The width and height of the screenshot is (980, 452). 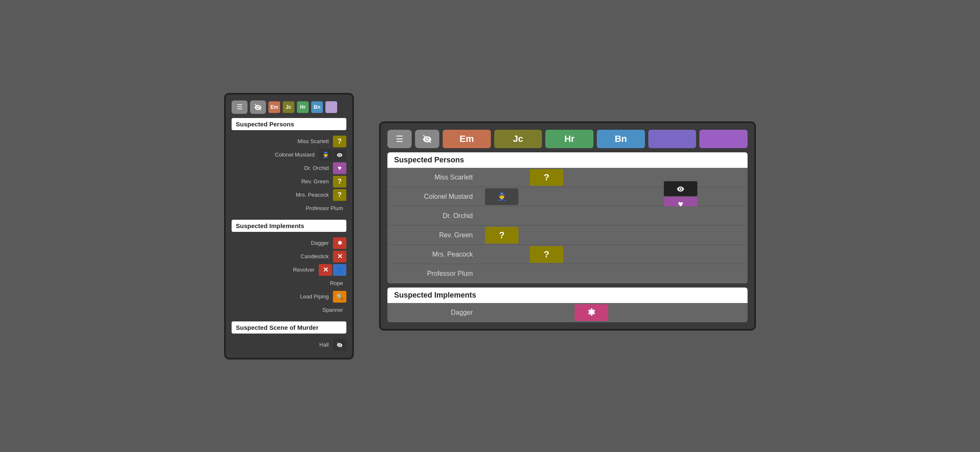 What do you see at coordinates (282, 168) in the screenshot?
I see `name-dr-orchid-small: Dr. Orchid` at bounding box center [282, 168].